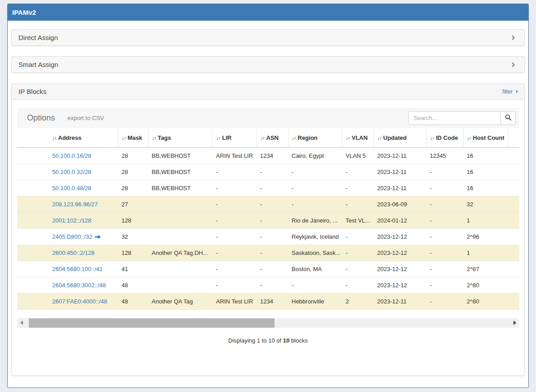  What do you see at coordinates (268, 38) in the screenshot?
I see `panel-direct-assign: Direct Assign` at bounding box center [268, 38].